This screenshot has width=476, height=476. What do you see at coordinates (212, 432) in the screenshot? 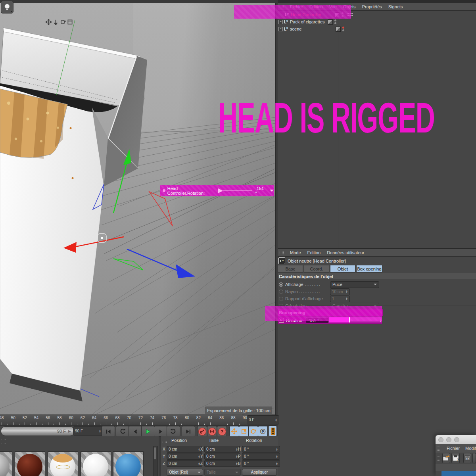
I see `autokey-button` at bounding box center [212, 432].